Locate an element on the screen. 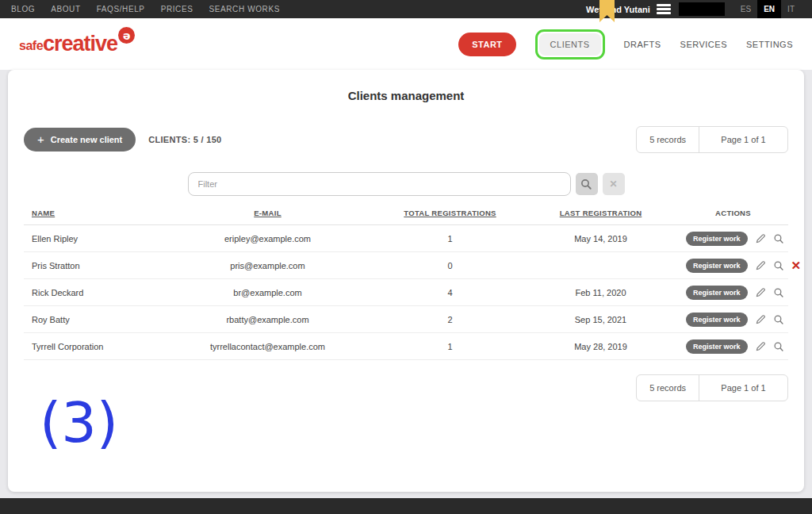 The height and width of the screenshot is (514, 812). tab-clients: CLIENTS is located at coordinates (570, 44).